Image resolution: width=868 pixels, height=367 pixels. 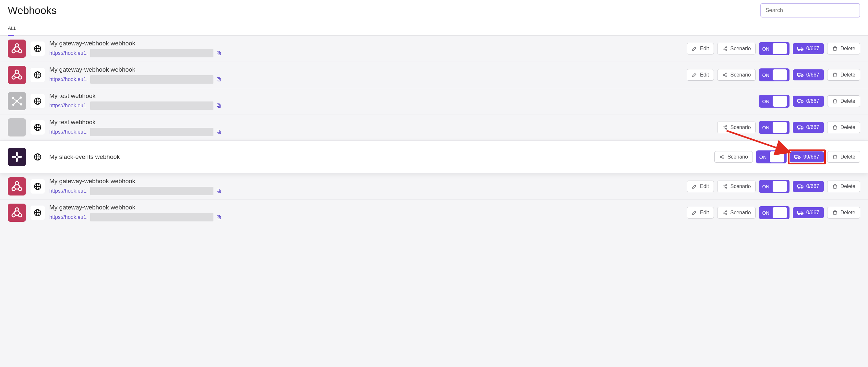 I want to click on webhook-actions: ScenarioON 0/667 Delete, so click(x=788, y=127).